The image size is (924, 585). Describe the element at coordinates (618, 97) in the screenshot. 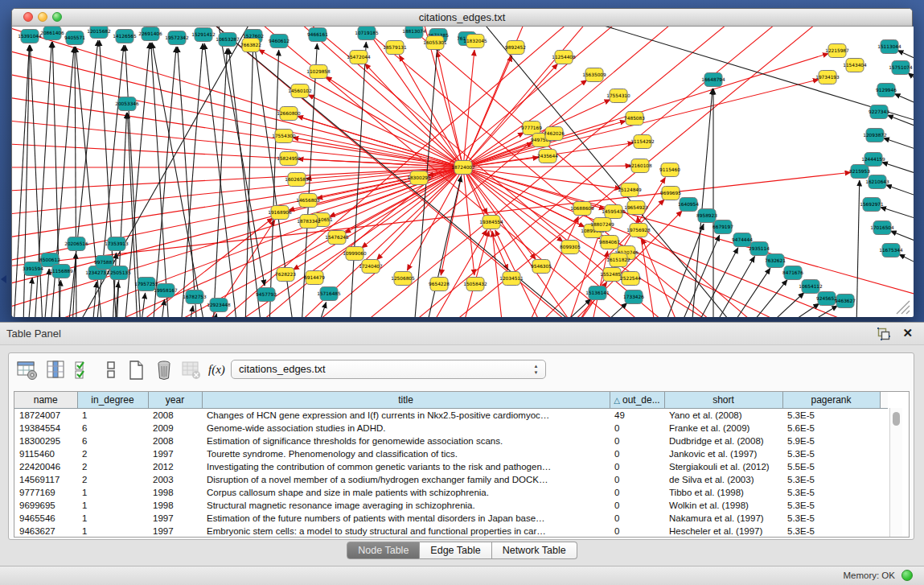

I see `graph-node: 17554310` at that location.